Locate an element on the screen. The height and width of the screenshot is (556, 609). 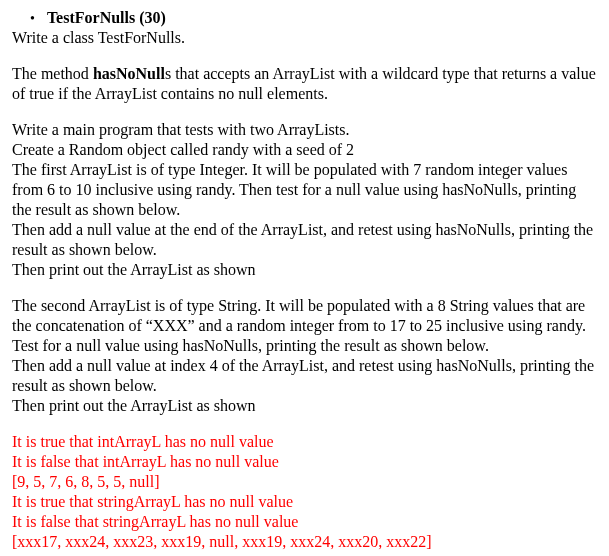
main-line-4: Then add a null value at the end of the … is located at coordinates (304, 240).